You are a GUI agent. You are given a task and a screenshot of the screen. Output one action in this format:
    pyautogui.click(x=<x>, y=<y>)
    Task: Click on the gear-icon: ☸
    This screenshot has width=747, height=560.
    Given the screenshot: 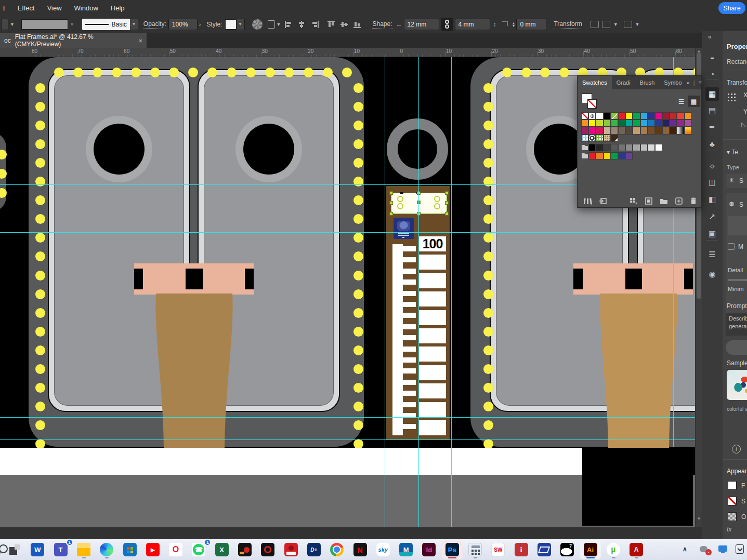 What is the action you would take?
    pyautogui.click(x=732, y=204)
    